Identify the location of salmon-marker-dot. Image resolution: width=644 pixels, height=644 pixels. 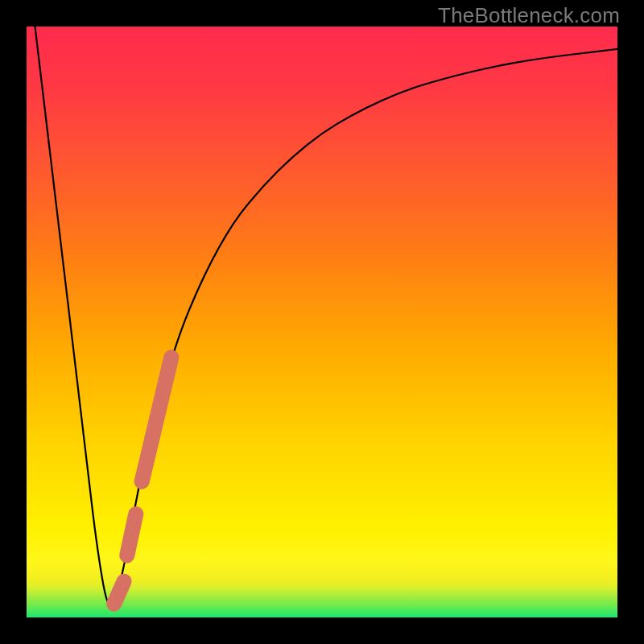
(119, 592).